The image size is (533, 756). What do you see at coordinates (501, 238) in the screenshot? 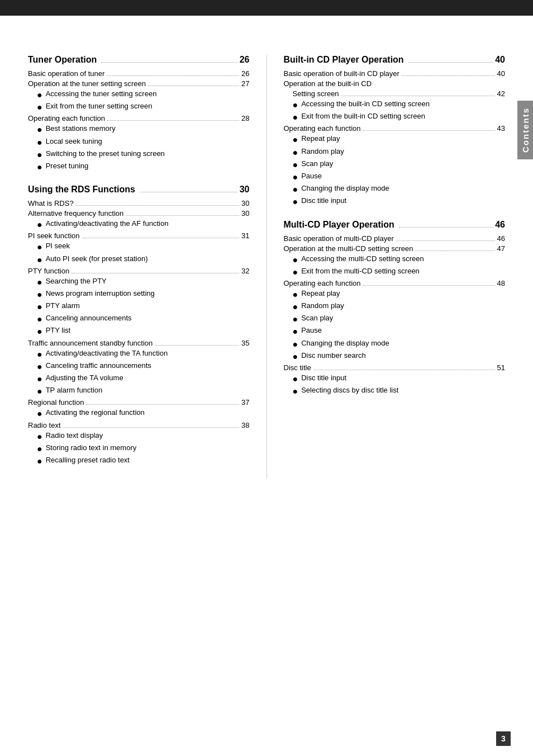
I see `entry-page: 46` at bounding box center [501, 238].